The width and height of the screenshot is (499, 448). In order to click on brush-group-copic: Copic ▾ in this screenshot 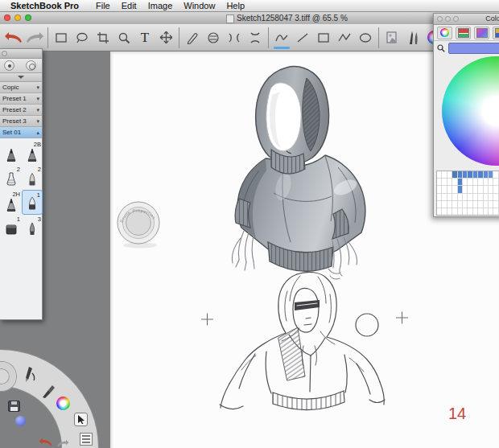, I will do `click(21, 88)`.